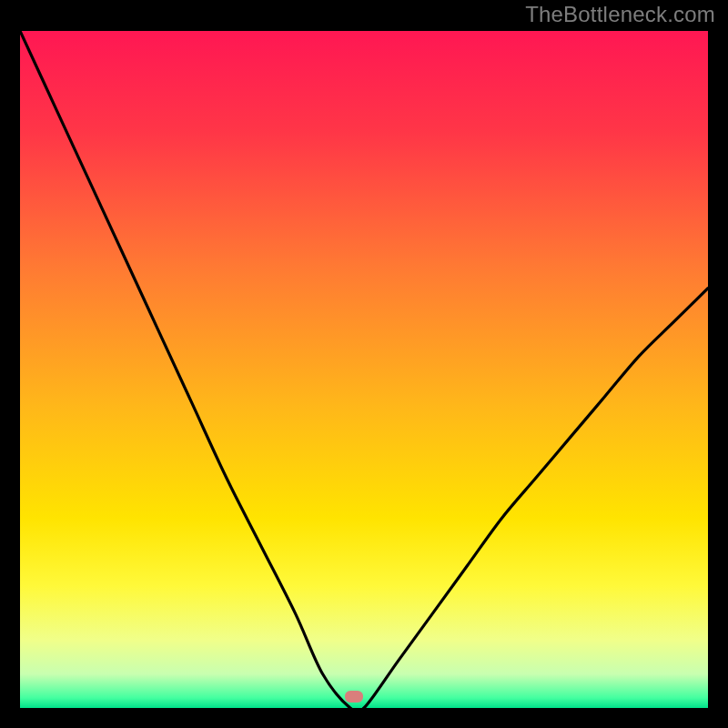 The width and height of the screenshot is (728, 728). What do you see at coordinates (621, 15) in the screenshot?
I see `attribution-text: TheBottleneck.com` at bounding box center [621, 15].